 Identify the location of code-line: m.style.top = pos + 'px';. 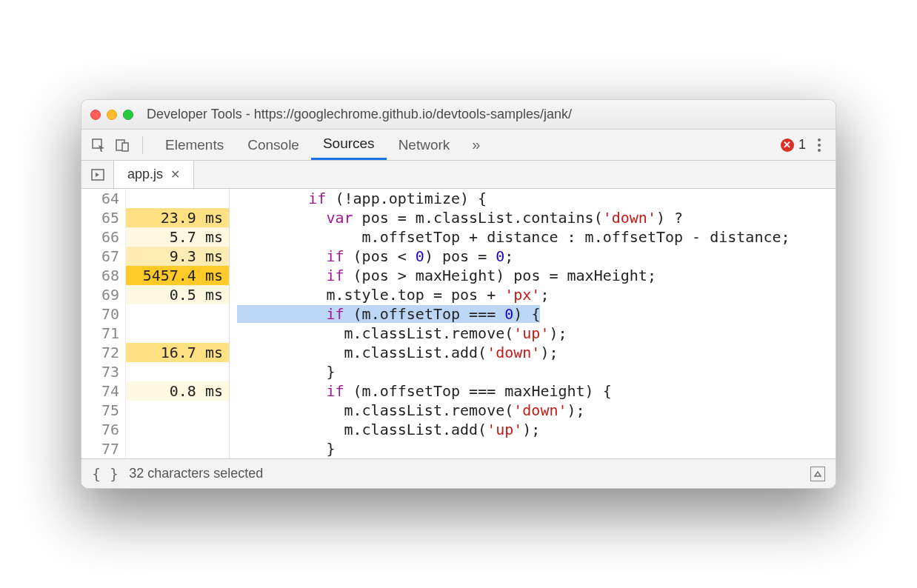
(536, 295).